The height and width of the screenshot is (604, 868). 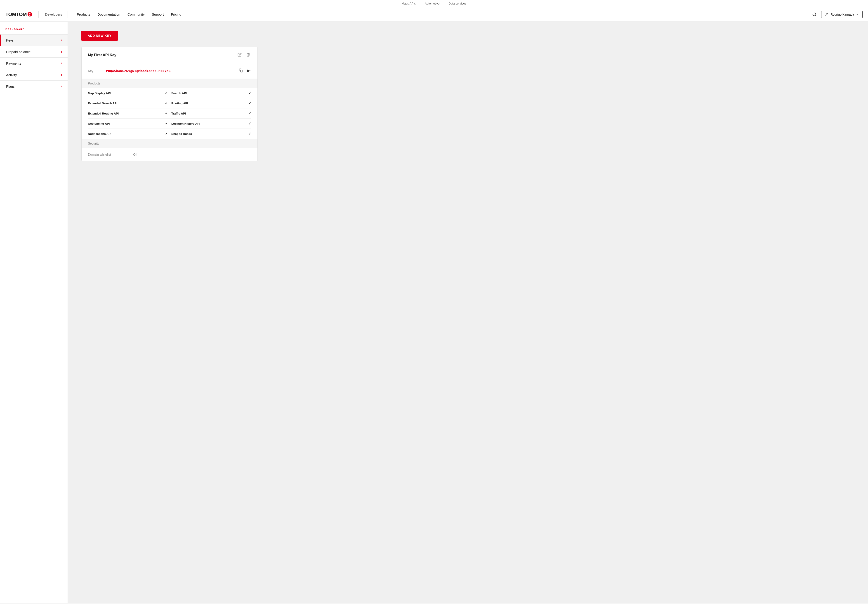 I want to click on product-row-4: Geofencing API ✓ Location History API ✓, so click(x=169, y=124).